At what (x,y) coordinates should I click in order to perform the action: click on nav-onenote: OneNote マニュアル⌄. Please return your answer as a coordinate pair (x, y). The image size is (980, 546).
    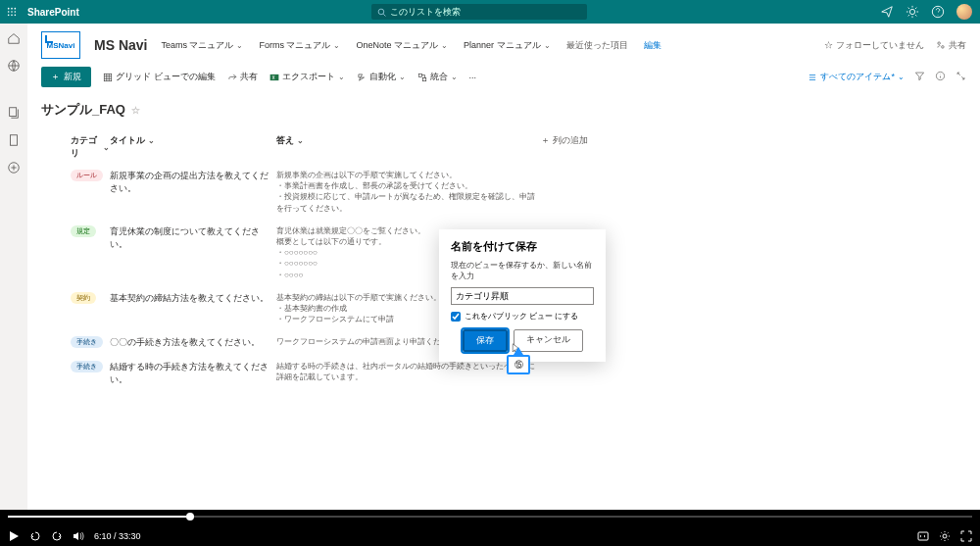
    Looking at the image, I should click on (402, 45).